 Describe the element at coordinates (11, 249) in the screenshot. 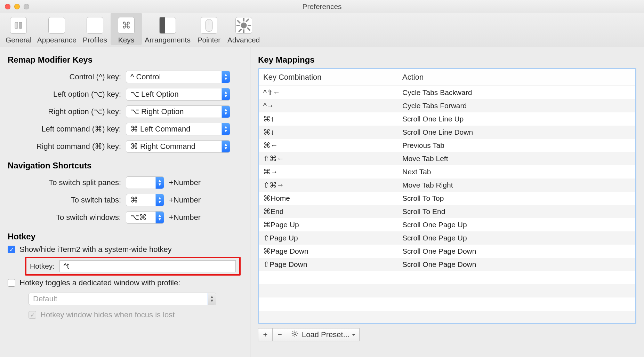

I see `show-hide-hotkey-checkbox: ✓` at that location.